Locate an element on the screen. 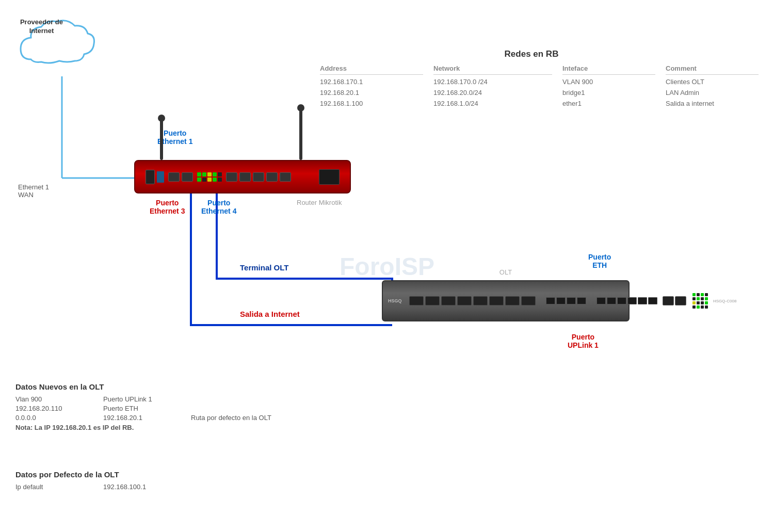 The image size is (774, 532). puerto-uplink-label: Puerto UPLink 1 is located at coordinates (583, 341).